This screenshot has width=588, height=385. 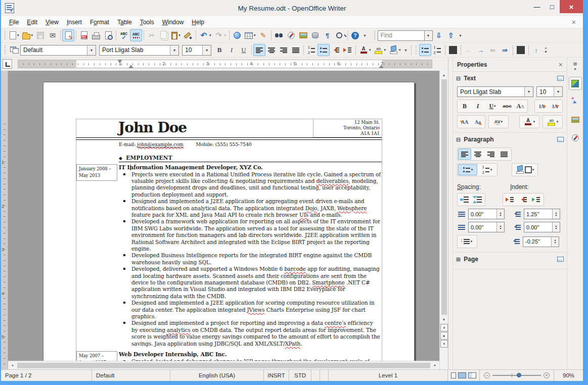 What do you see at coordinates (223, 366) in the screenshot?
I see `horizontal-scrollbar-thumb` at bounding box center [223, 366].